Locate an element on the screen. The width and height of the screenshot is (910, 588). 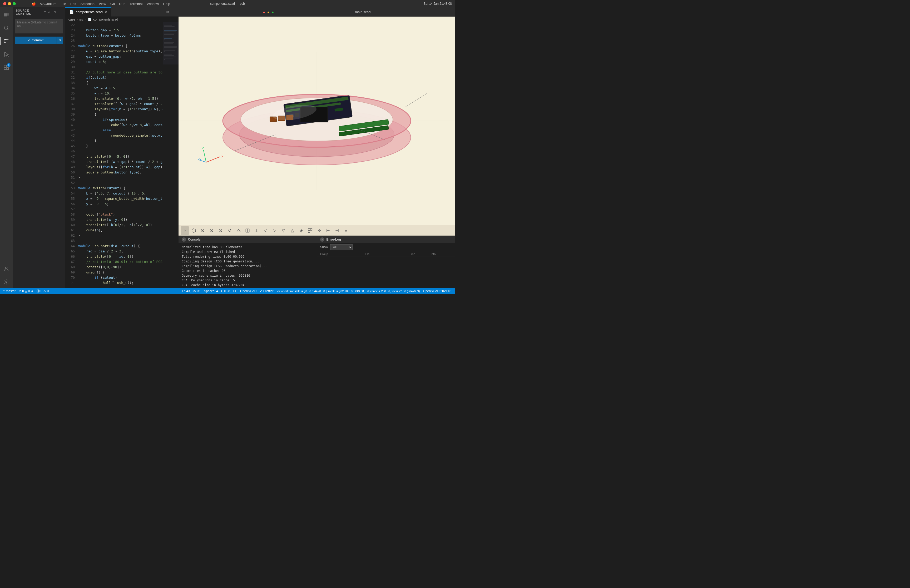
console-line: Geometries in cache: 96 is located at coordinates (247, 271).